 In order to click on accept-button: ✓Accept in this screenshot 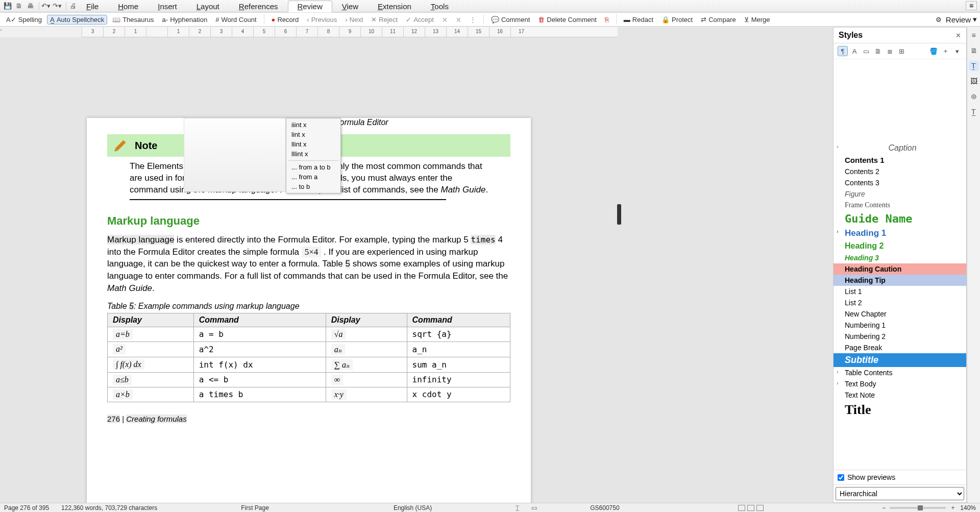, I will do `click(420, 19)`.